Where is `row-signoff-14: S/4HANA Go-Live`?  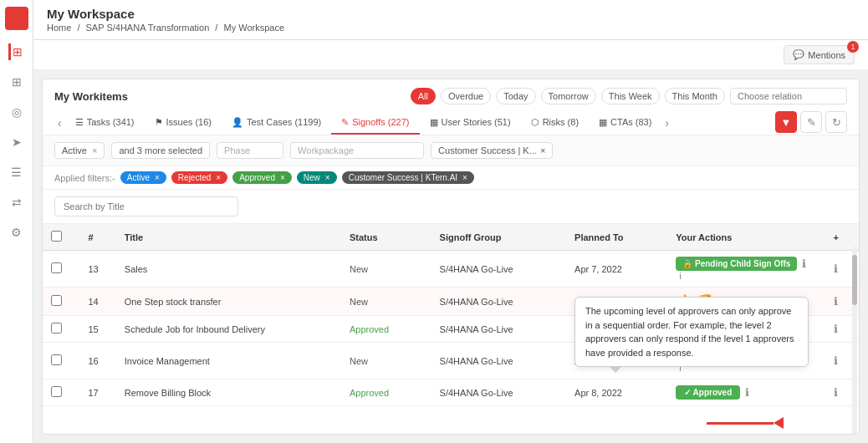 row-signoff-14: S/4HANA Go-Live is located at coordinates (498, 302).